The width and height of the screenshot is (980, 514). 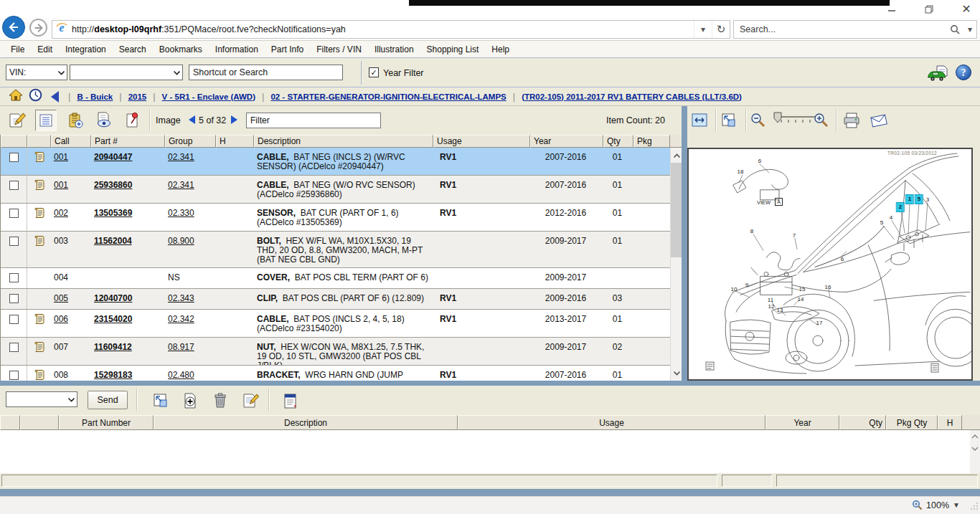 I want to click on call-link: 005, so click(x=61, y=298).